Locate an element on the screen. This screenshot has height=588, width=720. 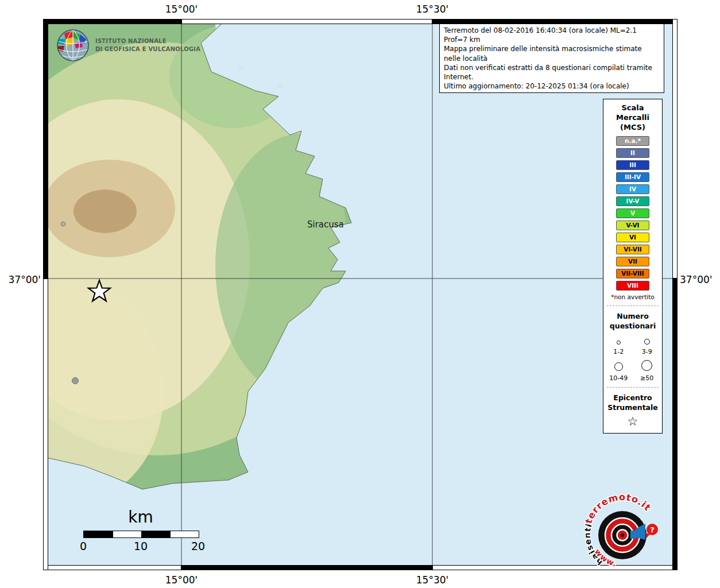
epicenter-star-icon: ☆ is located at coordinates (633, 421).